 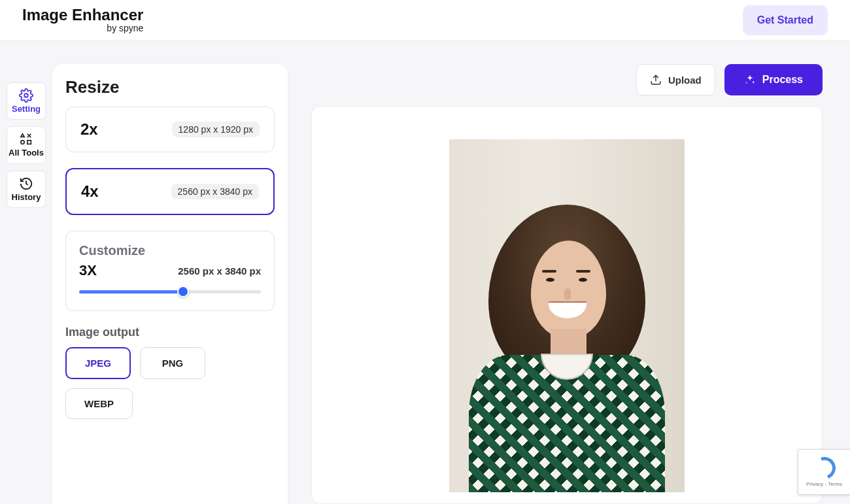 I want to click on resize-option-2x: 2x 1280 px x 1920 px, so click(x=170, y=129).